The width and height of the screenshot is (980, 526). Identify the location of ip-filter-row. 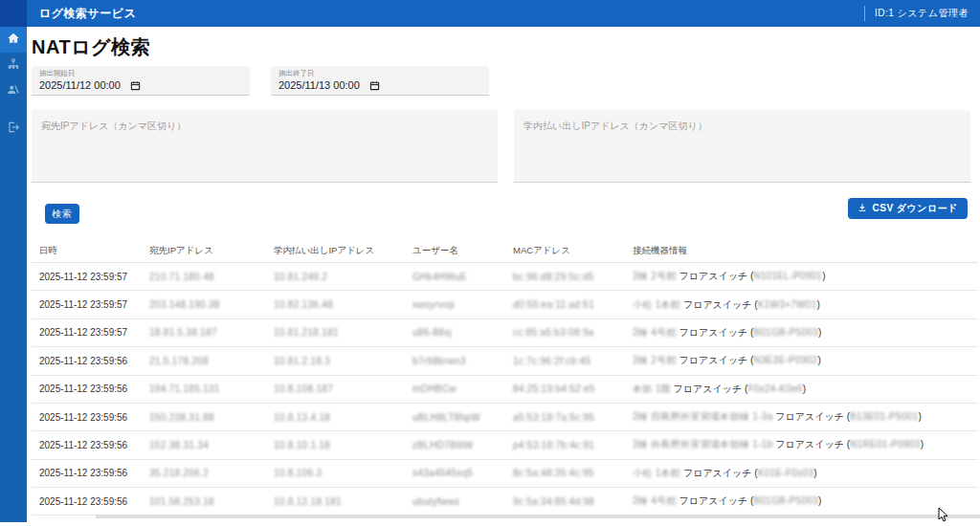
(501, 146).